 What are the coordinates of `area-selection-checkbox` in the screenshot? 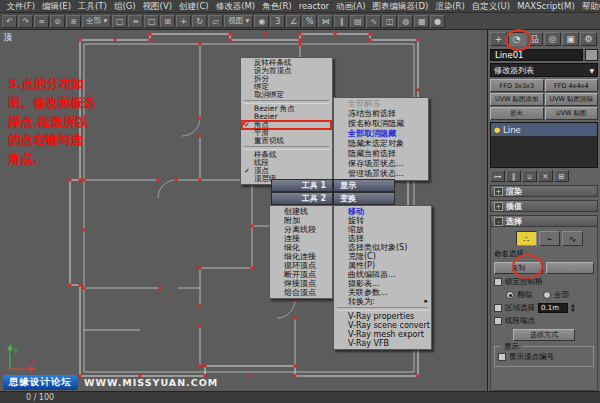 It's located at (498, 308).